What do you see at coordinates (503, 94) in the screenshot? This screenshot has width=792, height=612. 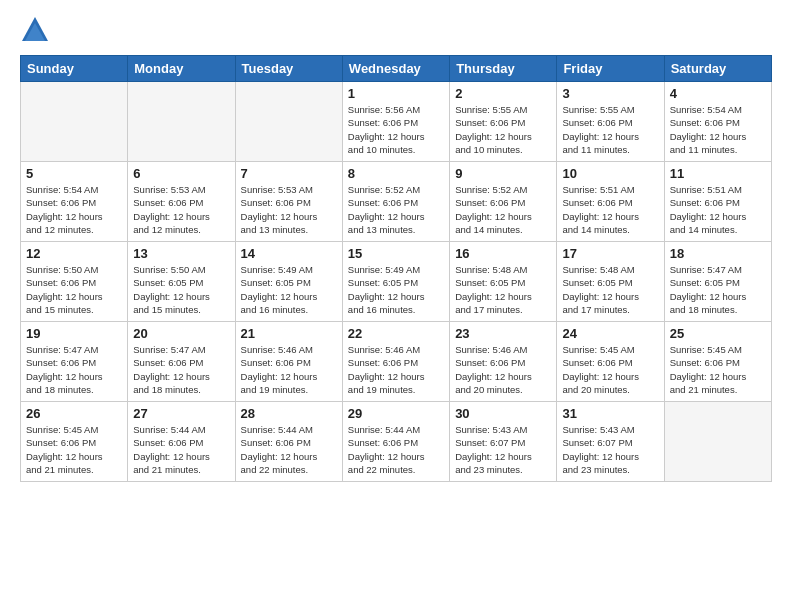 I see `day-number: 2` at bounding box center [503, 94].